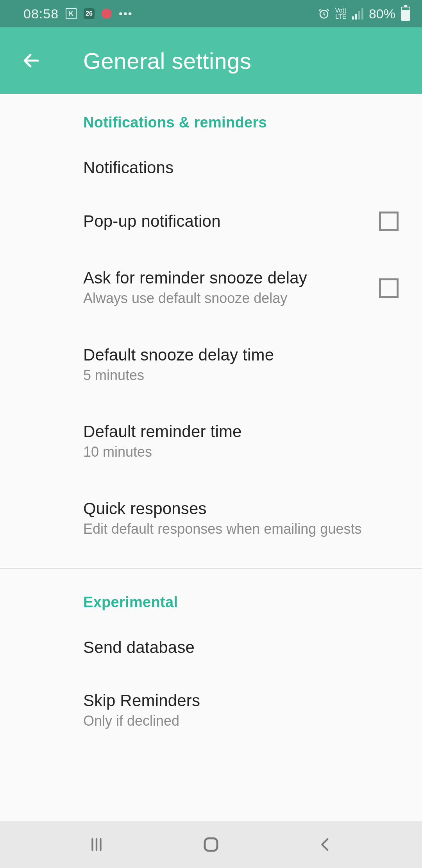 The image size is (422, 868). Describe the element at coordinates (78, 14) in the screenshot. I see `status-left: 08:58 K 26 •••` at that location.